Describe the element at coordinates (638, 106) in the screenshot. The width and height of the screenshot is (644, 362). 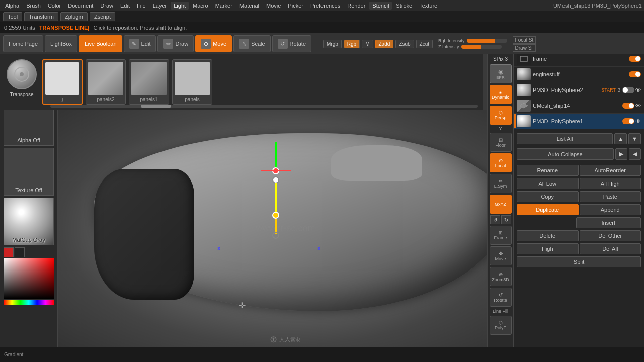
I see `umesh14-eye-icon: 👁` at that location.